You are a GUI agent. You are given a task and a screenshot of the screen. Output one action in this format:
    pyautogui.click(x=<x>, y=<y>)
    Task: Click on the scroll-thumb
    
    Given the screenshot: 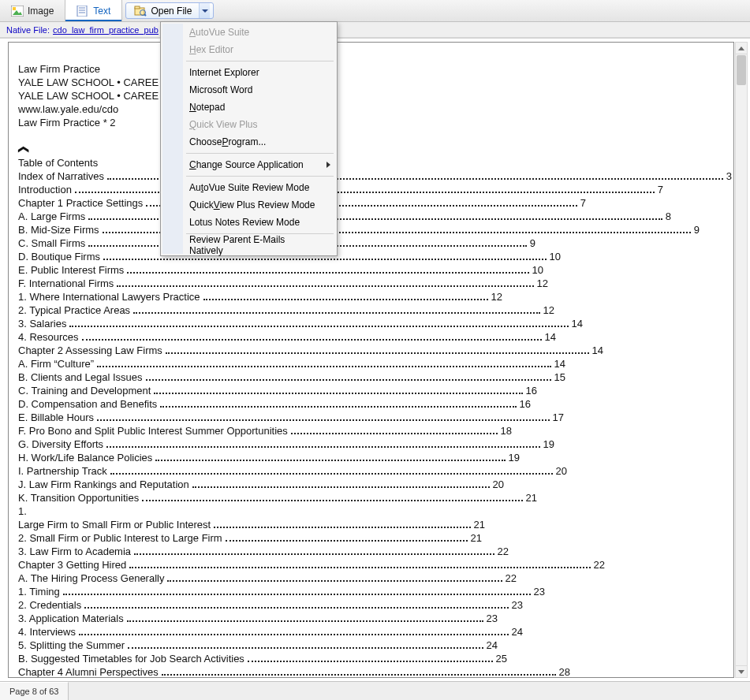 What is the action you would take?
    pyautogui.click(x=741, y=70)
    